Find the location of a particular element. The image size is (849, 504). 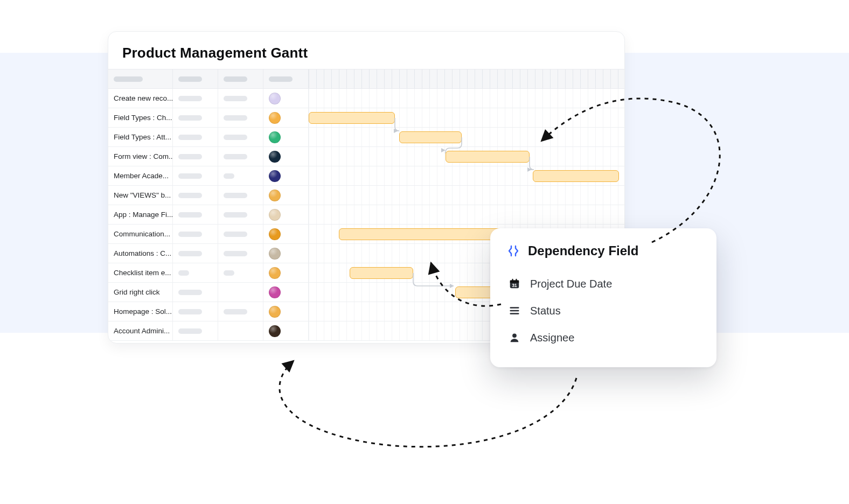

popup-field-item: Assignee is located at coordinates (603, 338).